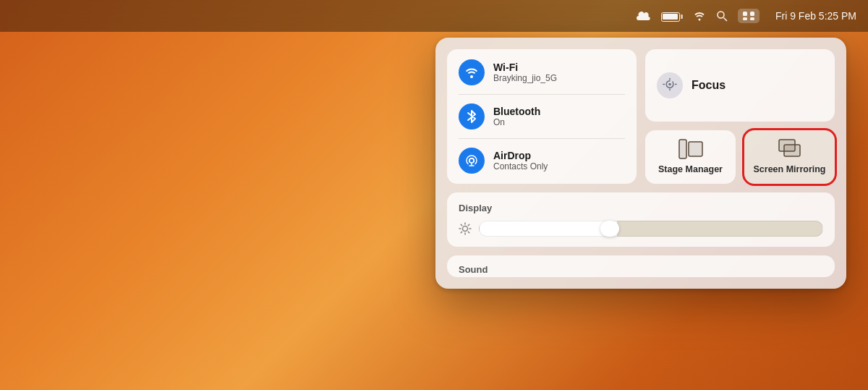  What do you see at coordinates (610, 229) in the screenshot?
I see `brightness-thumb` at bounding box center [610, 229].